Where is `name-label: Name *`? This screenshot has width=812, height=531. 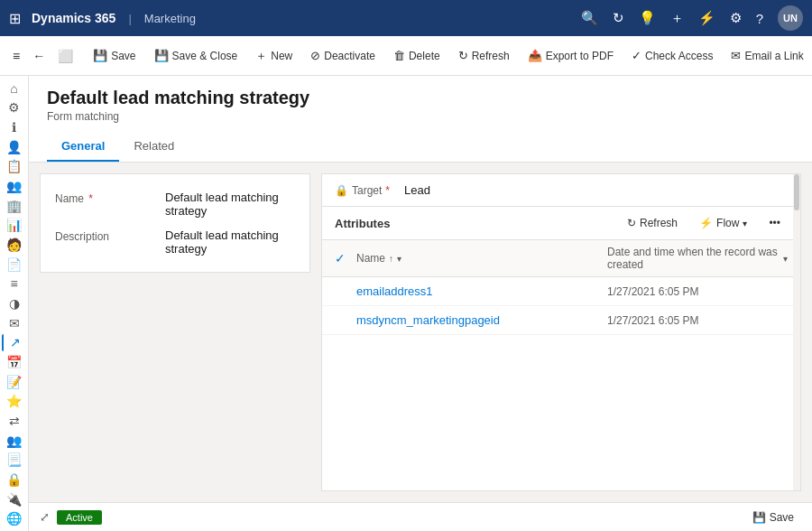 name-label: Name * is located at coordinates (105, 198).